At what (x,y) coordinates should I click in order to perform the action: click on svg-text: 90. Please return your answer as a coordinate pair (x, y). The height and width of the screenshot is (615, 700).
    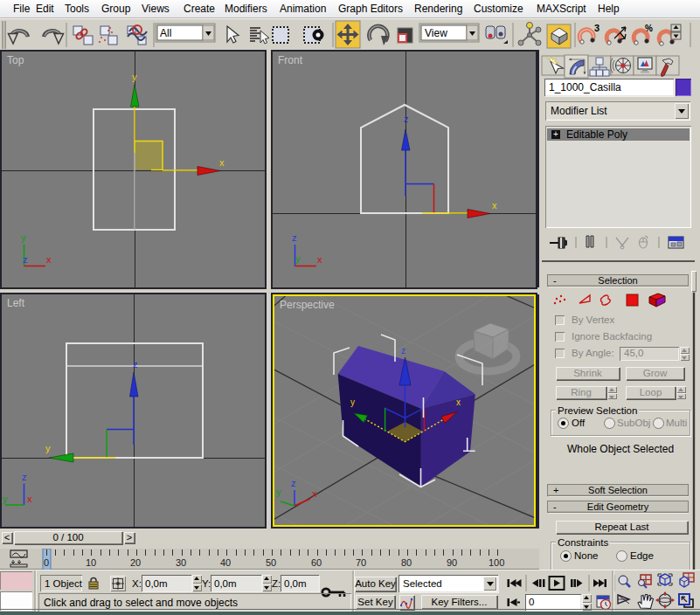
    Looking at the image, I should click on (452, 563).